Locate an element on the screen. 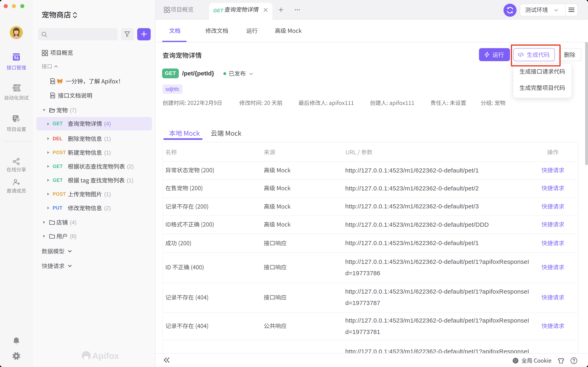 This screenshot has height=367, width=588. svg-text: Apifox is located at coordinates (105, 356).